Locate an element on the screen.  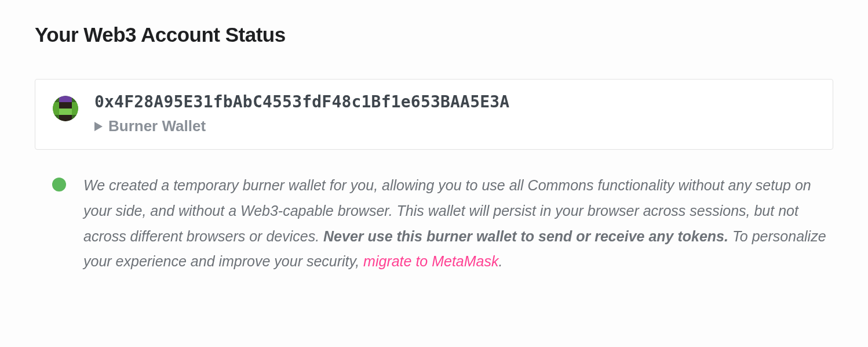
wallet-address: 0x4F28A95E31fbAbC4553fdF48c1Bf1e653BAA5E… is located at coordinates (302, 102).